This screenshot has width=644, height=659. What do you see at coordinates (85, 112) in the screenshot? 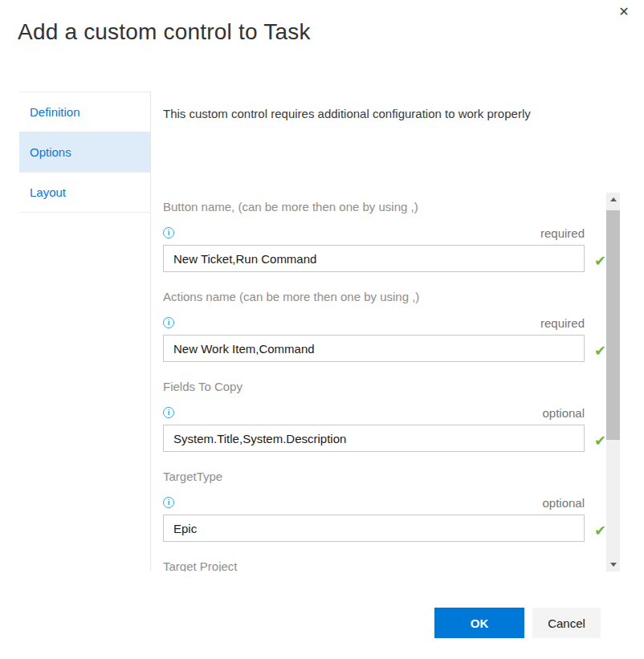
I see `tab-definition: Definition` at bounding box center [85, 112].